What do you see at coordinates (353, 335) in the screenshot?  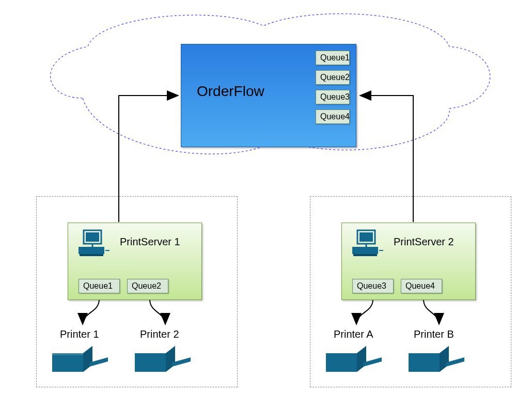 I see `printer-a-label: Printer A` at bounding box center [353, 335].